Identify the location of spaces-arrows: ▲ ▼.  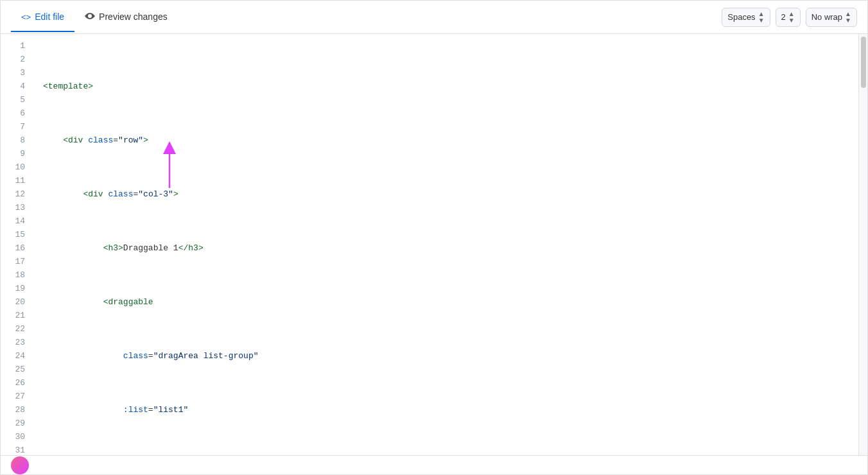
(761, 17).